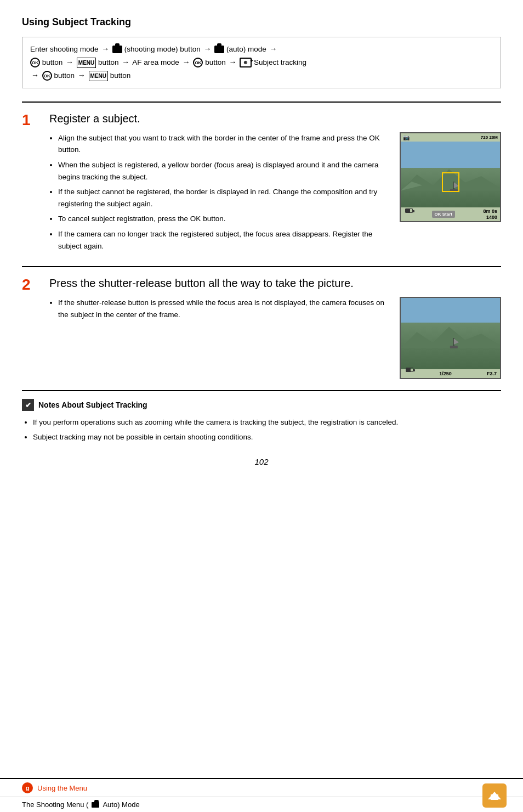 This screenshot has width=523, height=812. I want to click on step-2-text: If the shutter-release button is pressed…, so click(219, 311).